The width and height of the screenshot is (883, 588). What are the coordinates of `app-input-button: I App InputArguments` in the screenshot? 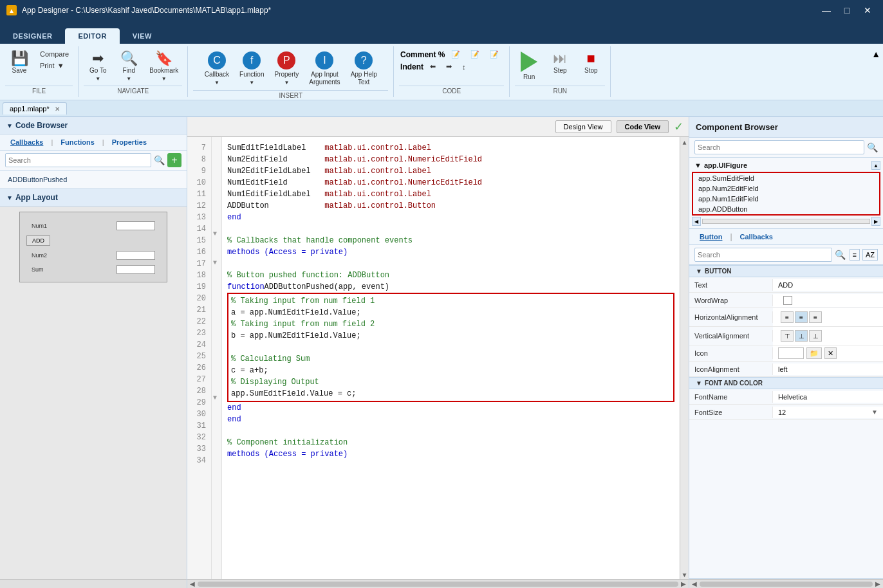 It's located at (324, 69).